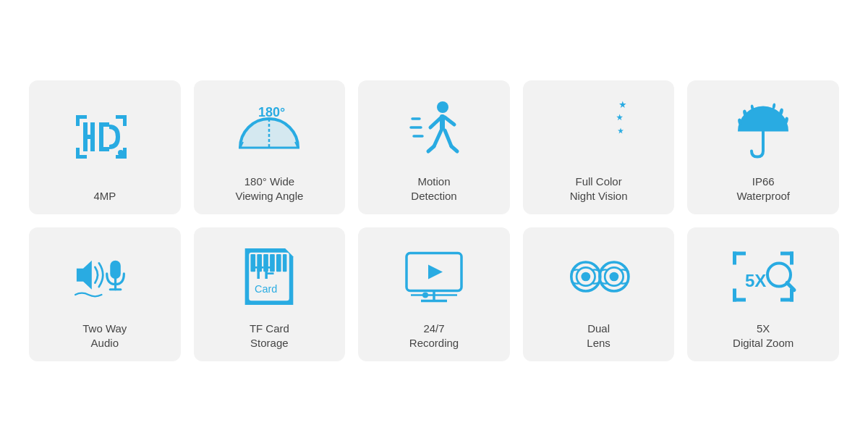  Describe the element at coordinates (763, 130) in the screenshot. I see `icon-waterproof` at that location.